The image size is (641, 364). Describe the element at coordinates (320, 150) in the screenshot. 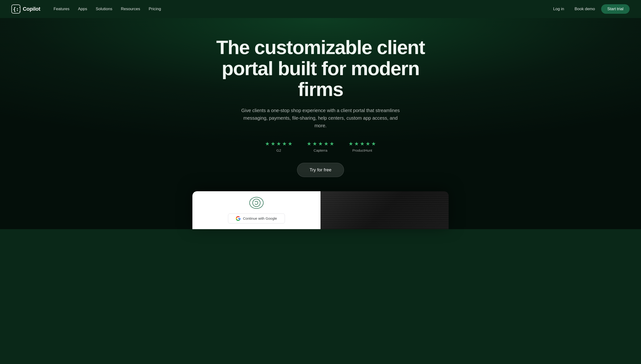

I see `capterra-label: Capterra` at that location.